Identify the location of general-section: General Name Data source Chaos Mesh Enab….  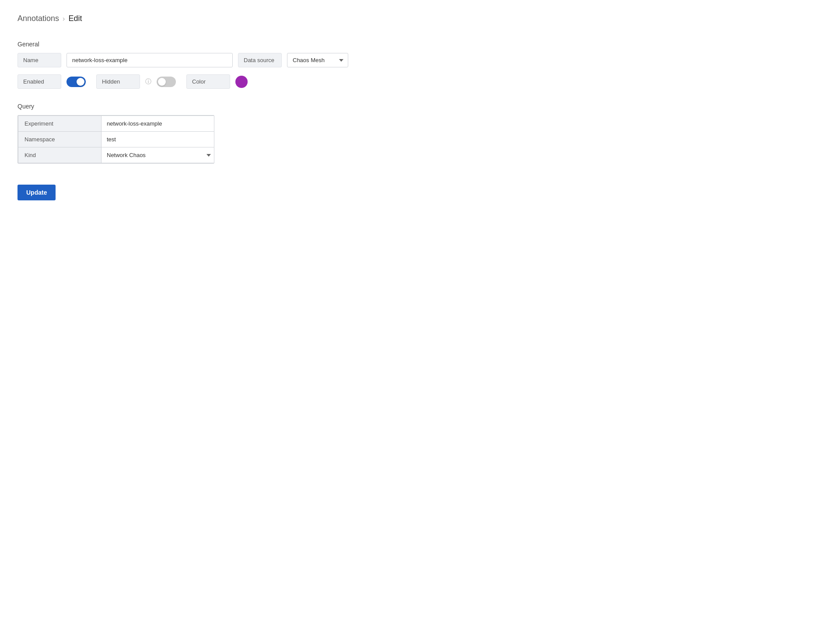
(420, 65).